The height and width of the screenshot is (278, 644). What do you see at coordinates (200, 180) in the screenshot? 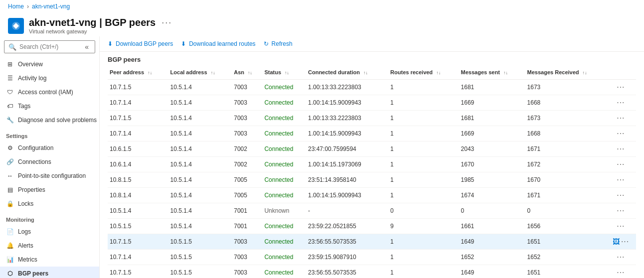
I see `cell-local-address: 10.5.1.4` at bounding box center [200, 180].